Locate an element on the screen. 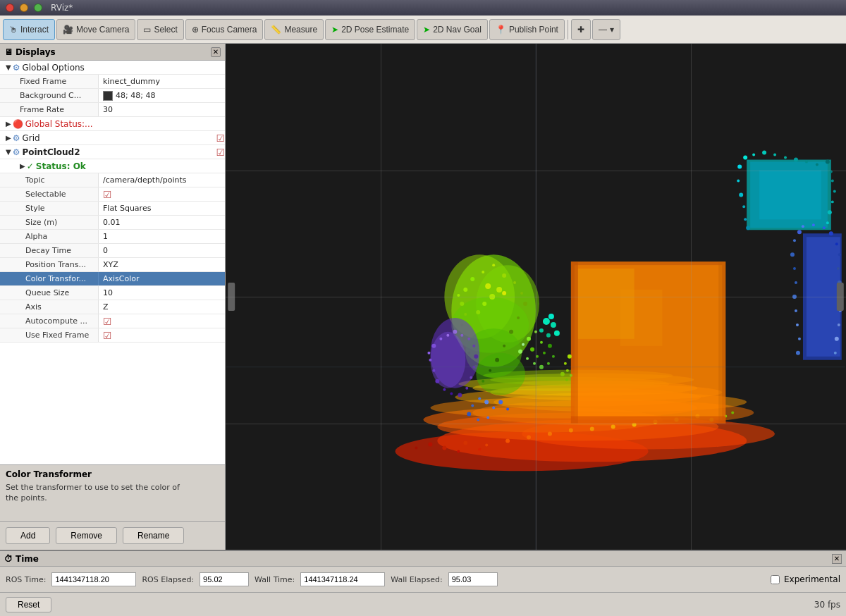 The height and width of the screenshot is (616, 846). description-panel: Color Transformer Set the transformer to… is located at coordinates (113, 493).